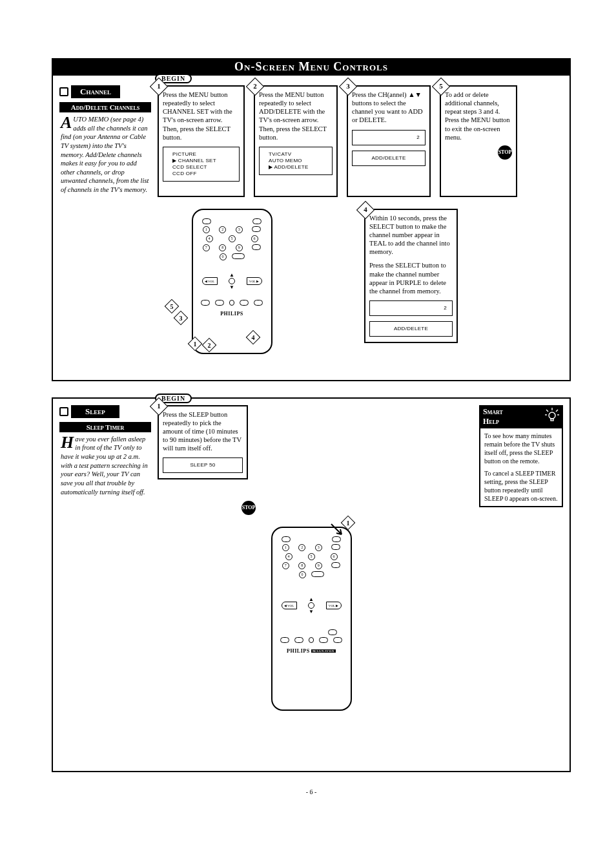  I want to click on stop-badge: STOP, so click(505, 152).